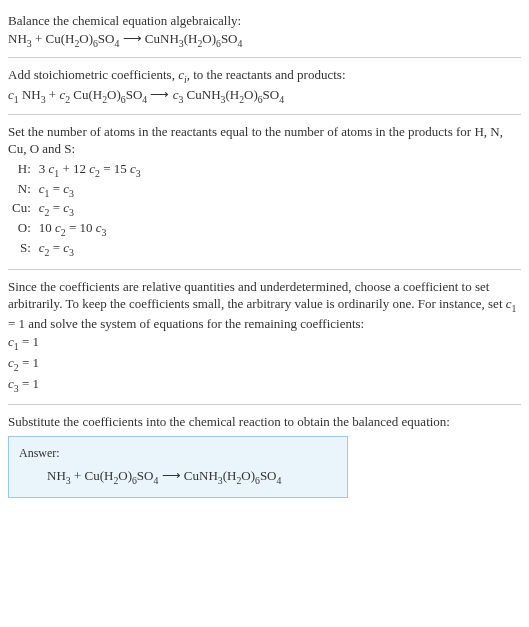 This screenshot has height=627, width=529. I want to click on table-row: H: 3 c1 + 12 c2 = 15 c3, so click(76, 170).